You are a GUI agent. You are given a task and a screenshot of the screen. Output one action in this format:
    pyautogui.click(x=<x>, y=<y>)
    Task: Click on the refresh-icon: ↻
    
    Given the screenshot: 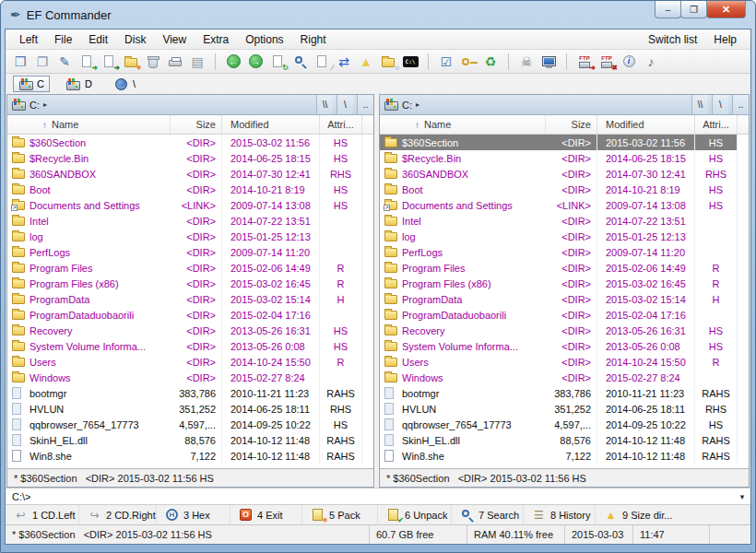 What is the action you would take?
    pyautogui.click(x=278, y=62)
    